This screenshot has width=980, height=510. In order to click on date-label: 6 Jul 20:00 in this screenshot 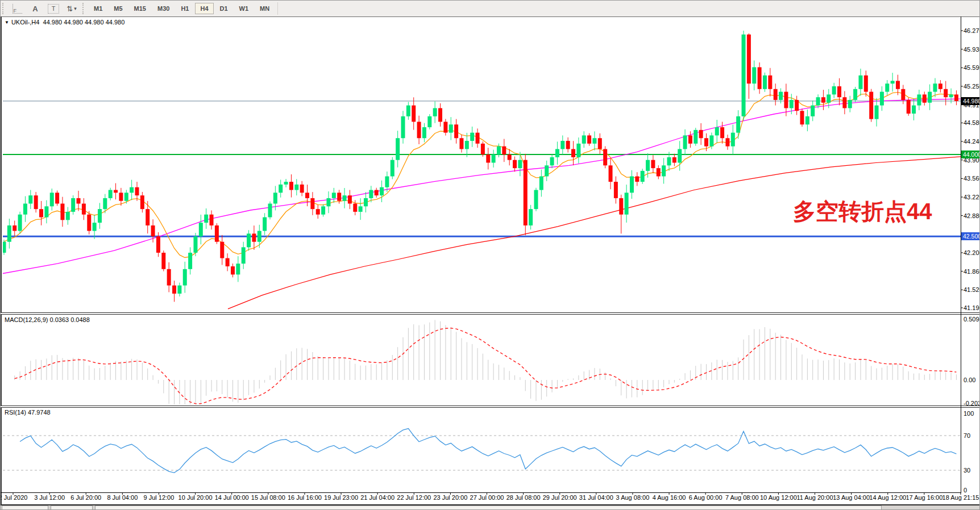, I will do `click(86, 498)`.